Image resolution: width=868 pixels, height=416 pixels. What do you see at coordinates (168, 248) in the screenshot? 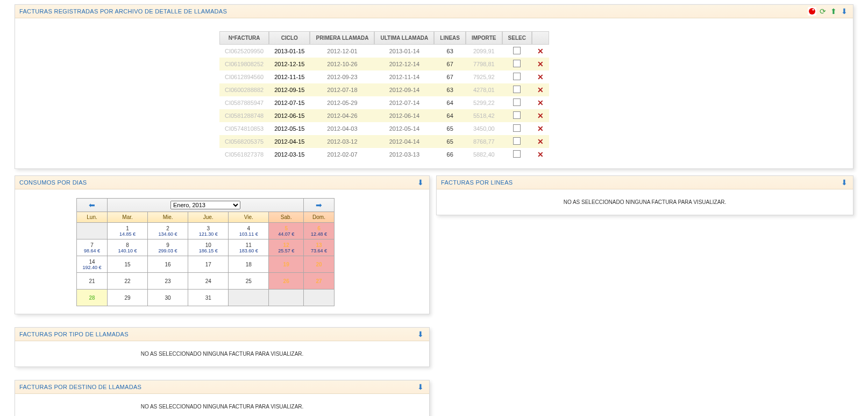
I see `calendar-day: 9299.03 €` at bounding box center [168, 248].